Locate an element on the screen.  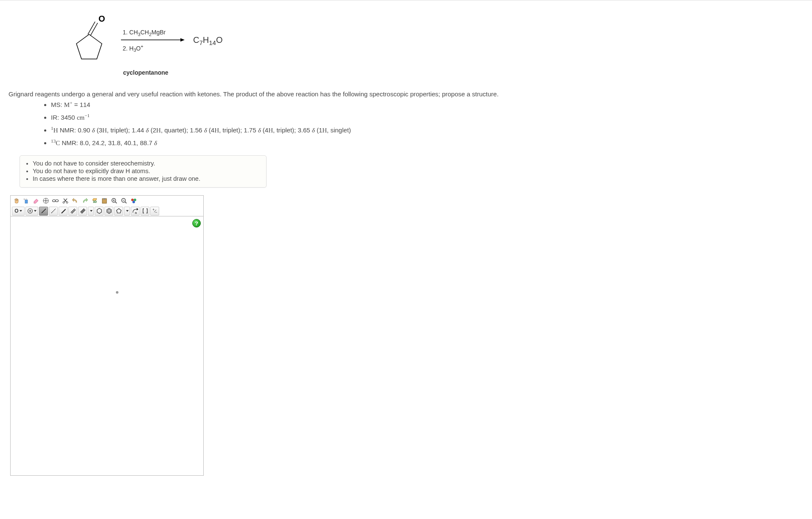
toolbar-row-1: 3D is located at coordinates (107, 201).